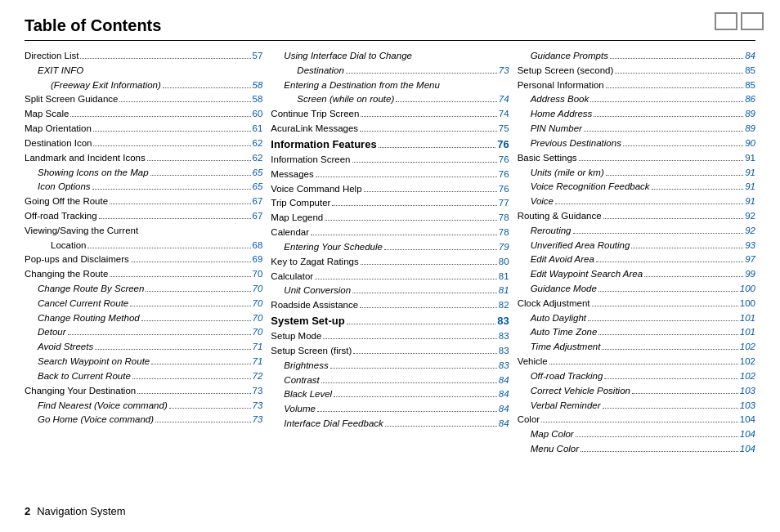  What do you see at coordinates (751, 275) in the screenshot?
I see `toc-page: 99` at bounding box center [751, 275].